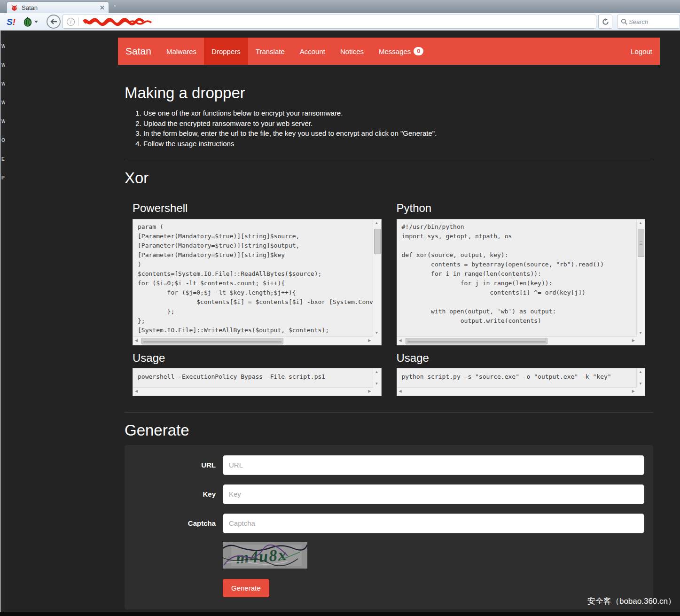  Describe the element at coordinates (253, 378) in the screenshot. I see `powershell-usage: powershell -ExecutionPolicy Bypass -File…` at that location.